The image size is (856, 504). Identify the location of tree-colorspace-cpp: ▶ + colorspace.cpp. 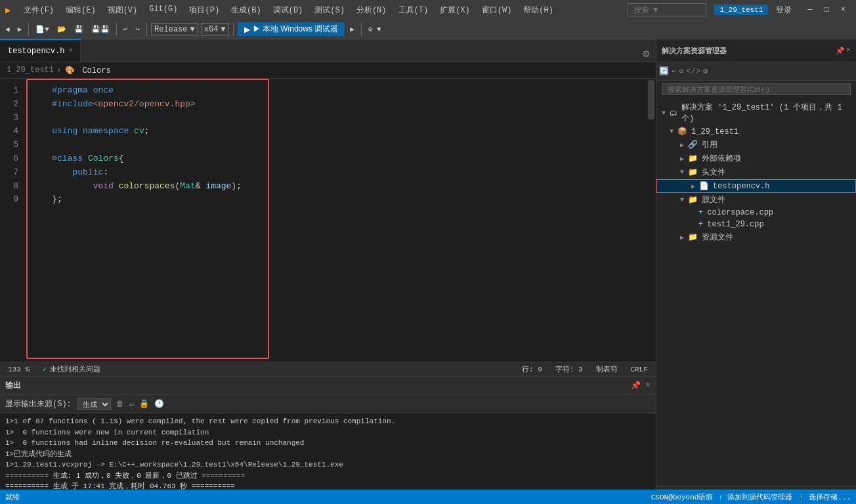
(756, 213).